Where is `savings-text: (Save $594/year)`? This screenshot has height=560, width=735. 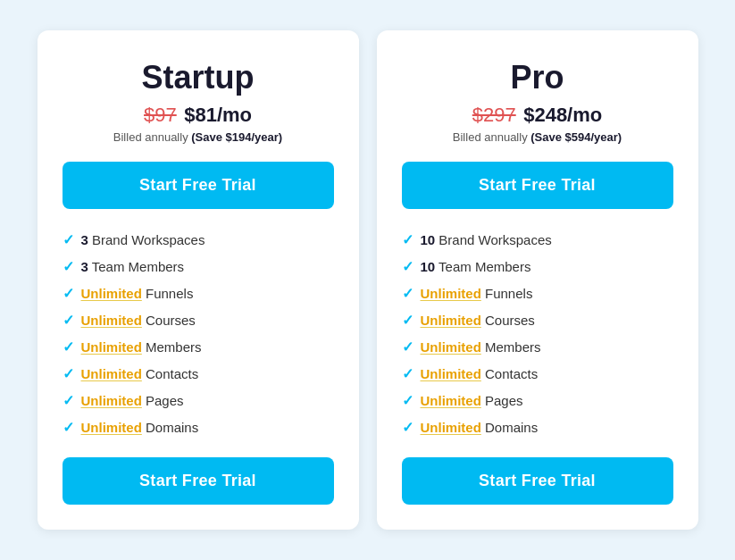
savings-text: (Save $594/year) is located at coordinates (576, 138).